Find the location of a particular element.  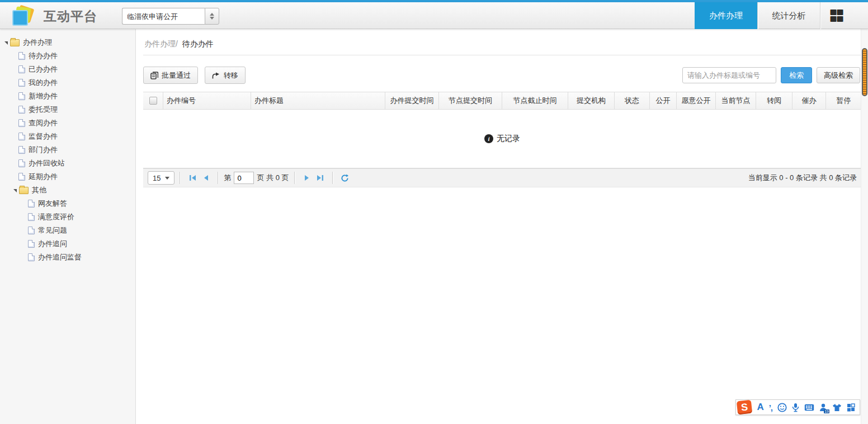

tree-item-label: 满意度评价 is located at coordinates (56, 217).